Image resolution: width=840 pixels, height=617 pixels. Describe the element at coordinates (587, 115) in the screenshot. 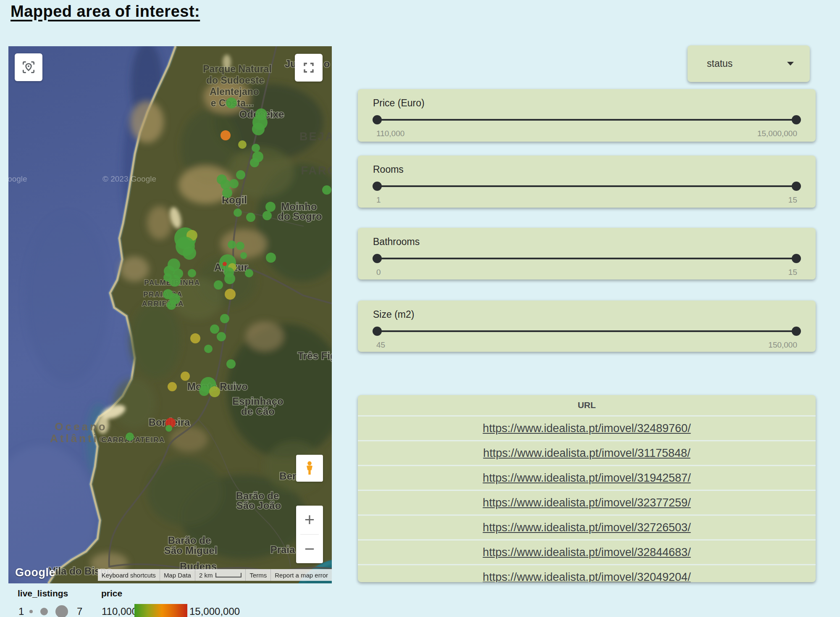

I see `price-filter-card: Price (Euro) 110,000 15,000,000` at that location.